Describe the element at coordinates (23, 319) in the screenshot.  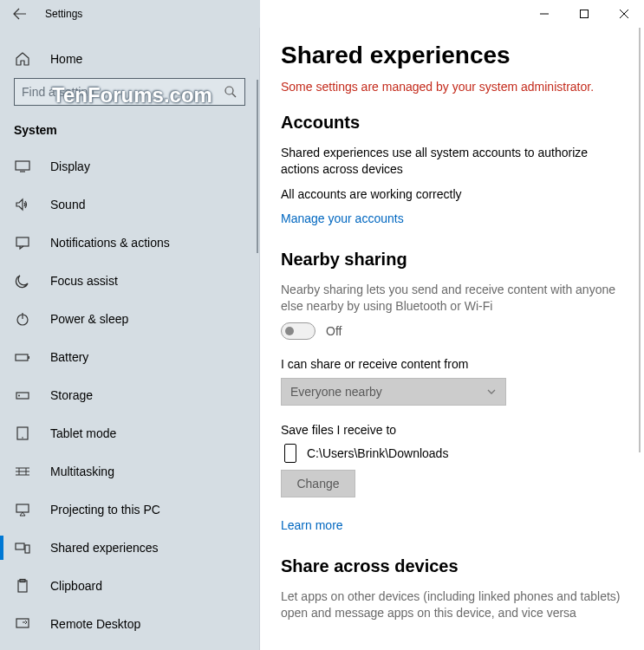
I see `power-icon` at that location.